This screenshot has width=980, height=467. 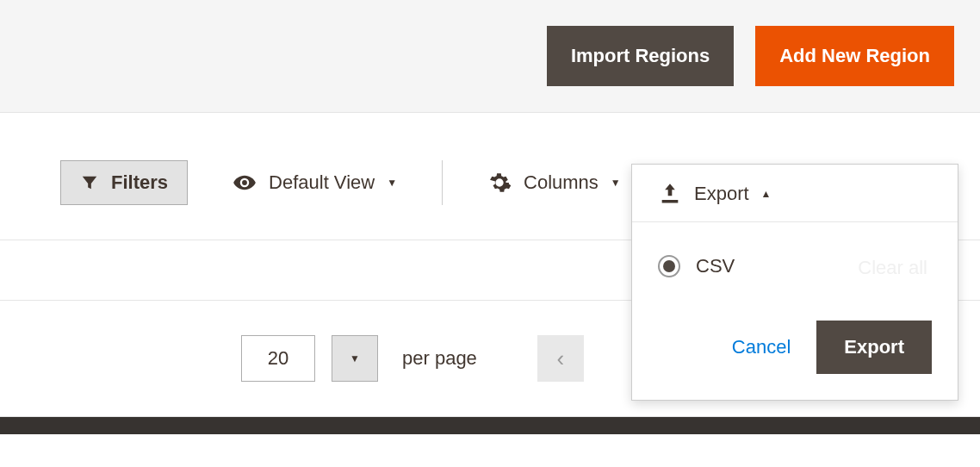 What do you see at coordinates (439, 358) in the screenshot?
I see `per-page-label: per page` at bounding box center [439, 358].